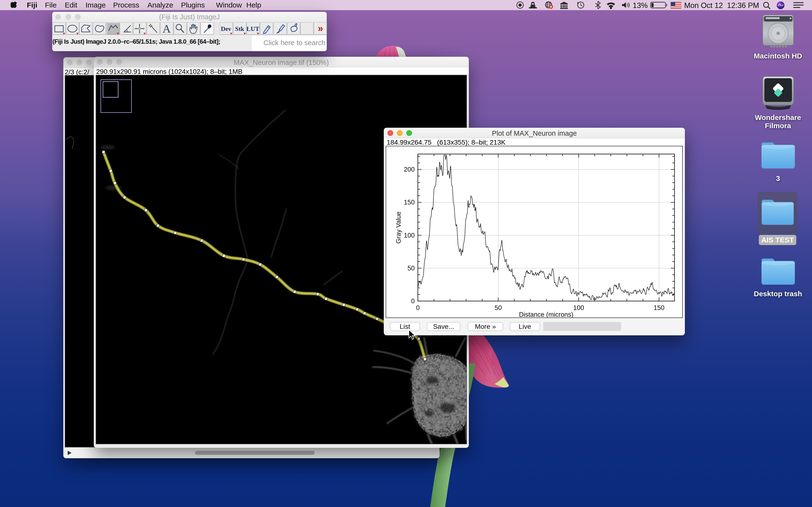 This screenshot has height=507, width=812. Describe the element at coordinates (409, 170) in the screenshot. I see `svg-text: 200` at that location.